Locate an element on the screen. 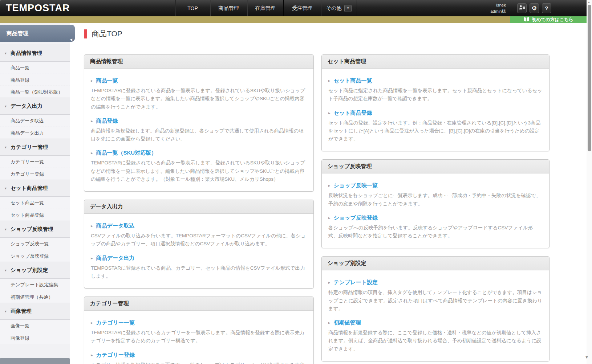 This screenshot has height=364, width=592. link-template-settings: テンプレート設定 is located at coordinates (356, 282).